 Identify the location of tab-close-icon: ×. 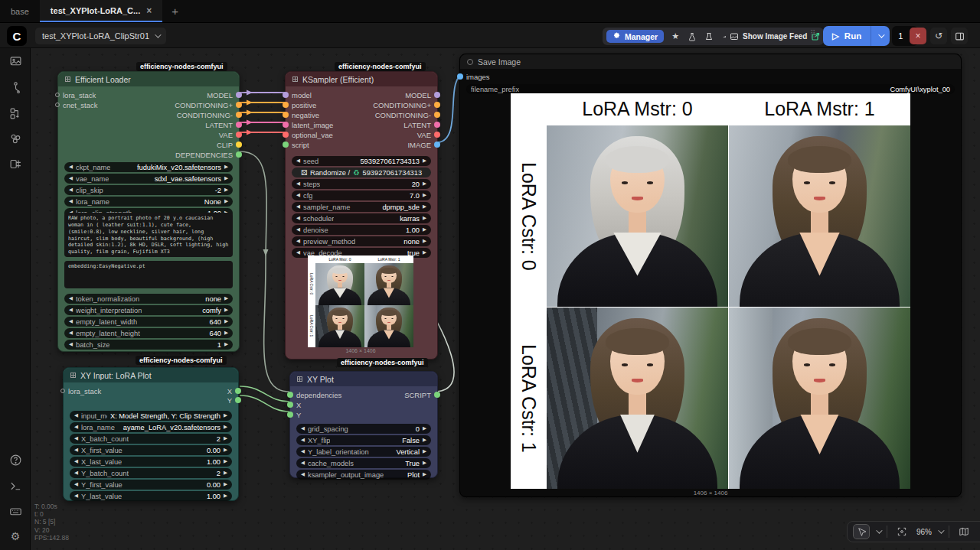
(149, 11).